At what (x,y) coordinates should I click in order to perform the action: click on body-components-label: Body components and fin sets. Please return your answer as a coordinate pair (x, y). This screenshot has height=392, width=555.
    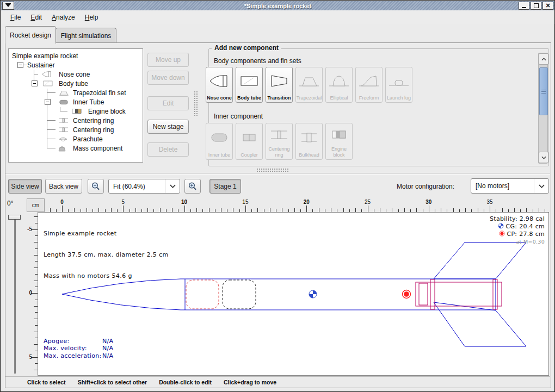
    Looking at the image, I should click on (258, 61).